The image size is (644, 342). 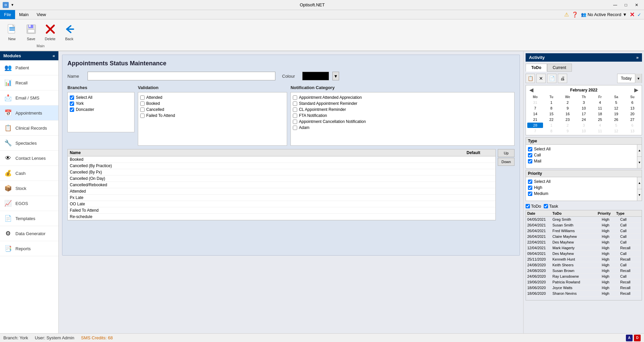 I want to click on status-row-fta: Failed To Attend, so click(x=282, y=210).